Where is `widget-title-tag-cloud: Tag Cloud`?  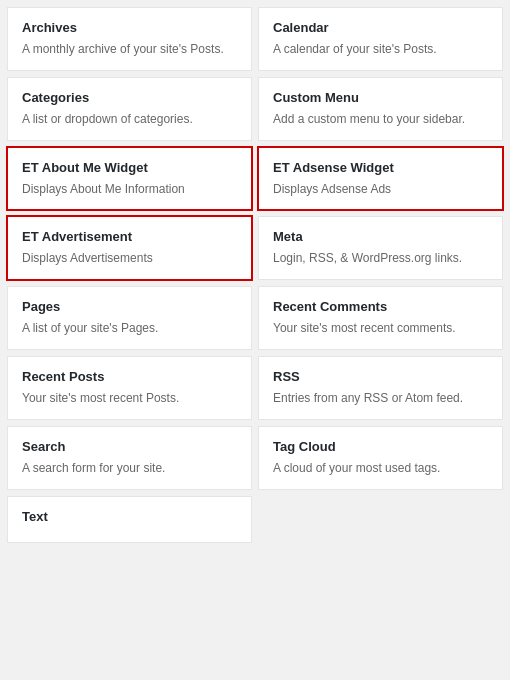
widget-title-tag-cloud: Tag Cloud is located at coordinates (380, 446).